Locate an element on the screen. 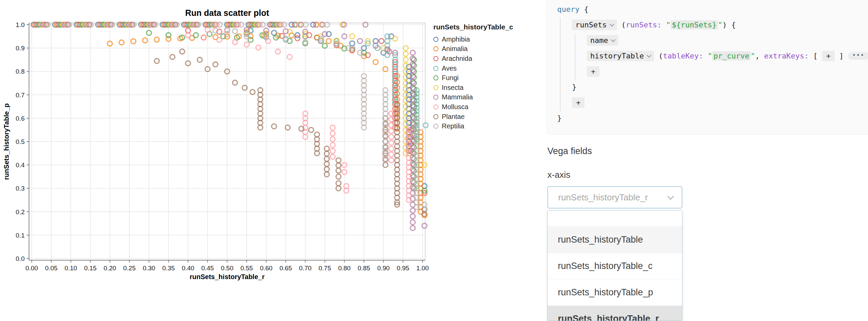  svg-text: 0.5 is located at coordinates (20, 142).